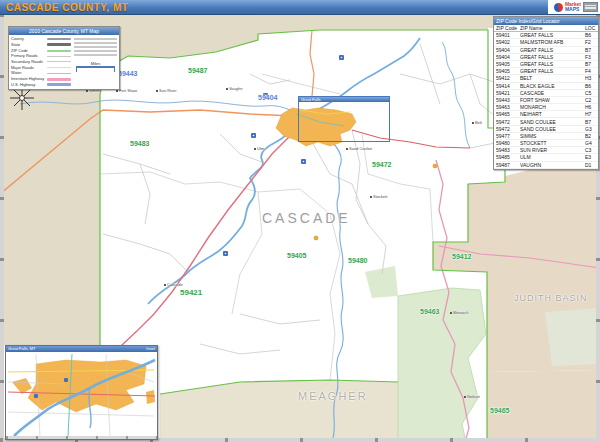 This screenshot has height=442, width=600. Describe the element at coordinates (546, 130) in the screenshot. I see `zip-index-row: 59472SAND COULEEG3` at that location.